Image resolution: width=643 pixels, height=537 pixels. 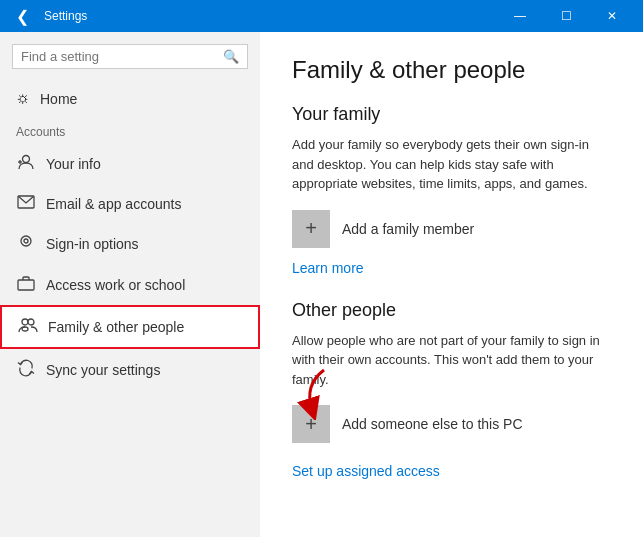 I want to click on sidebar-item-sign-in-options: Sign-in options, so click(x=130, y=244).